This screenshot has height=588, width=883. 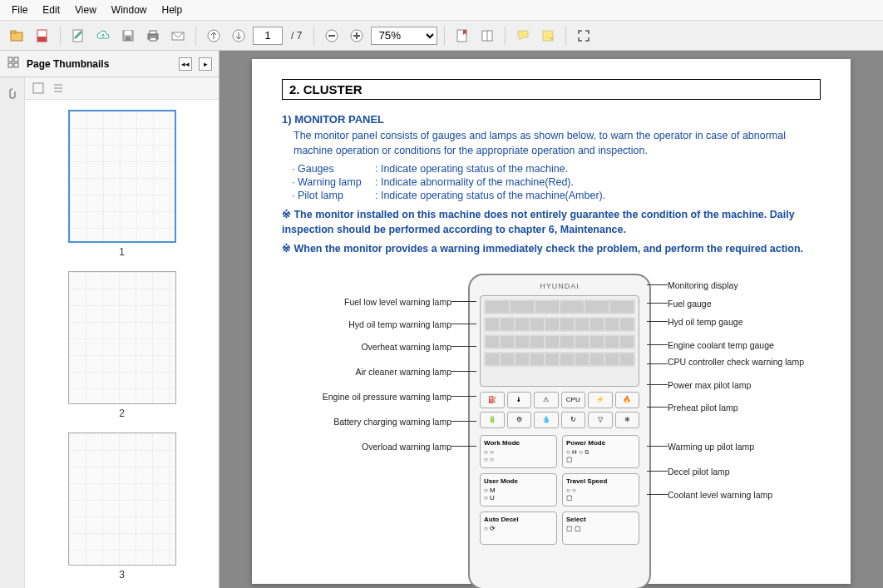 What do you see at coordinates (178, 36) in the screenshot?
I see `email-button` at bounding box center [178, 36].